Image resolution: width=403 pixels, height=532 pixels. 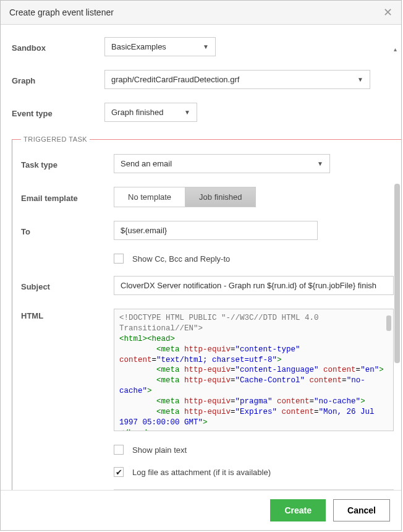 I want to click on row-log-file: ✔ Log file as attachment (if it is avail…, so click(x=253, y=472).